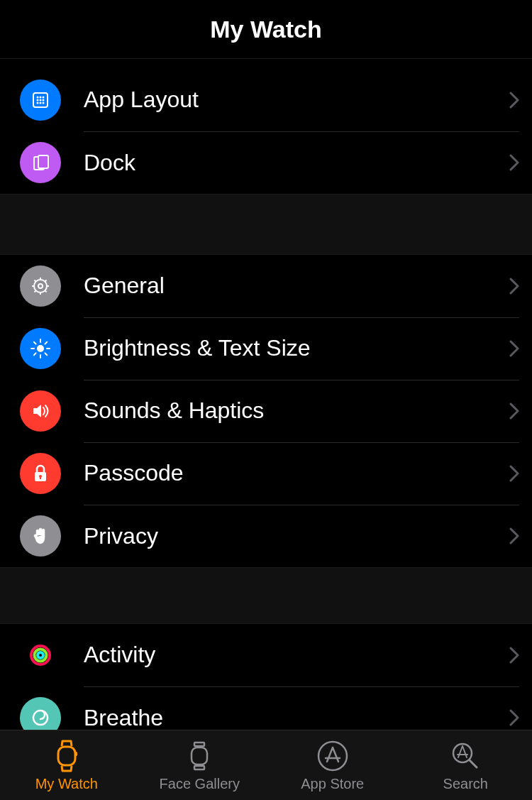 This screenshot has height=800, width=532. What do you see at coordinates (40, 100) in the screenshot?
I see `app-layout-icon` at bounding box center [40, 100].